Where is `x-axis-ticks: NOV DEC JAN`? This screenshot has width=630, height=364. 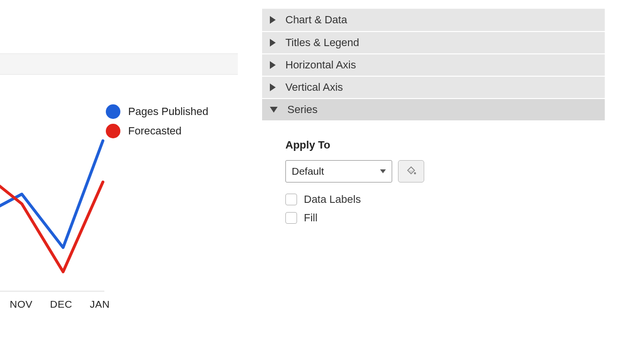
x-axis-ticks: NOV DEC JAN is located at coordinates (61, 306).